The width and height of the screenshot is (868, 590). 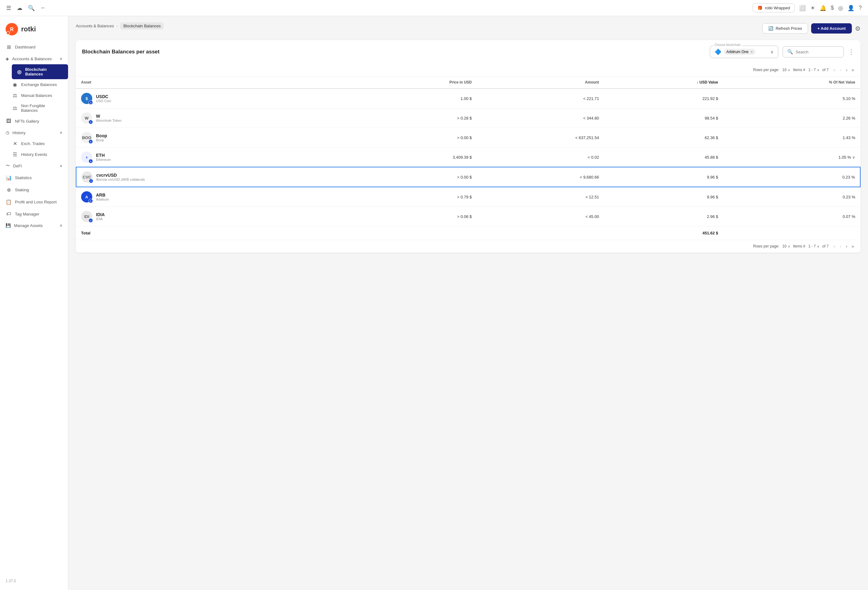 What do you see at coordinates (8, 226) in the screenshot?
I see `manage-assets-icon: 💾` at bounding box center [8, 226].